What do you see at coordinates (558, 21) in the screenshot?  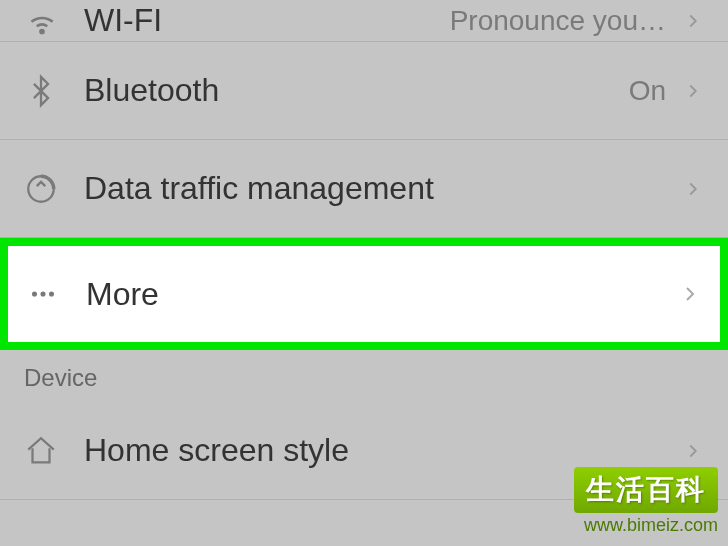 I see `wifi-value: Pronounce you…` at bounding box center [558, 21].